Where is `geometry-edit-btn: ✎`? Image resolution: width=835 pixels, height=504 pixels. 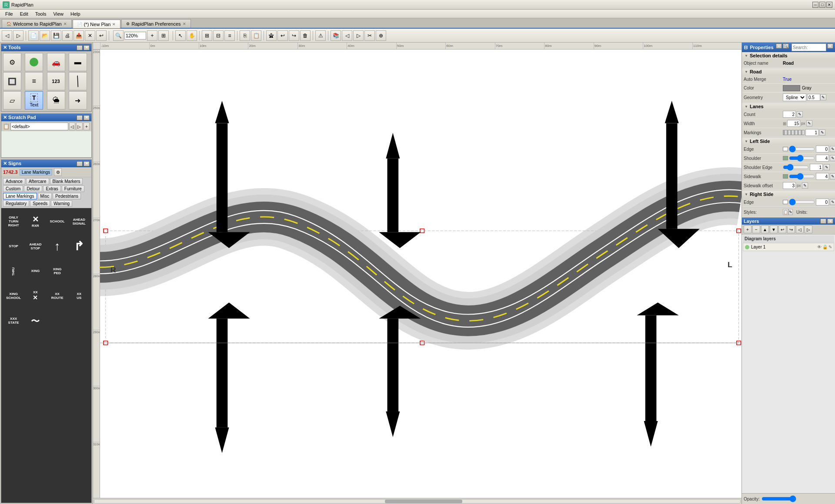 geometry-edit-btn: ✎ is located at coordinates (823, 97).